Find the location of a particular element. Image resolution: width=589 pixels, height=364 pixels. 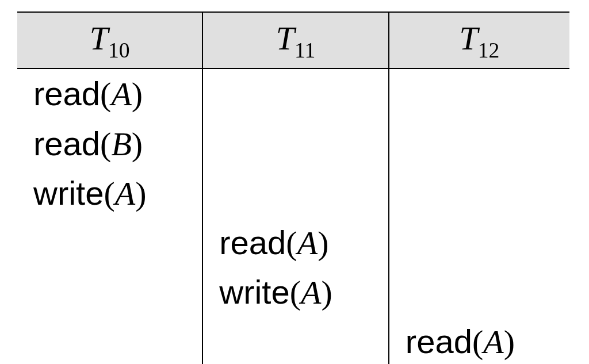

schedule-cell: read(B) is located at coordinates (110, 144).